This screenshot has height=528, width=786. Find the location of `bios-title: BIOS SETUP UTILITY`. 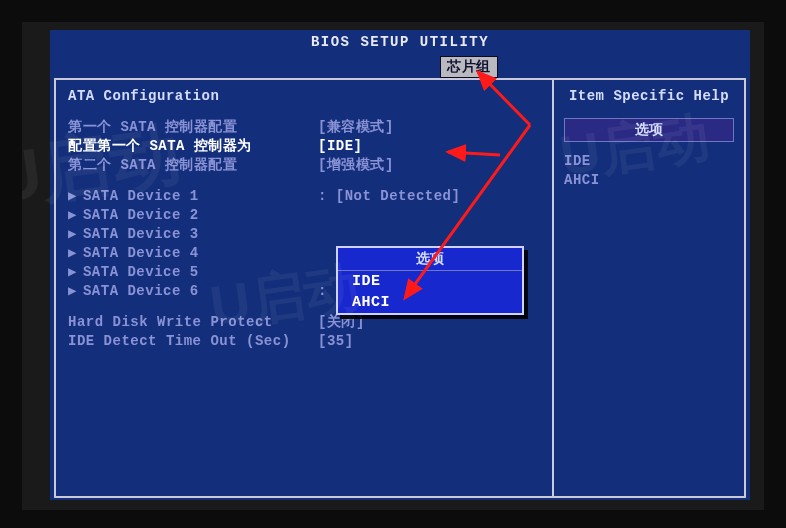

bios-title: BIOS SETUP UTILITY is located at coordinates (400, 42).